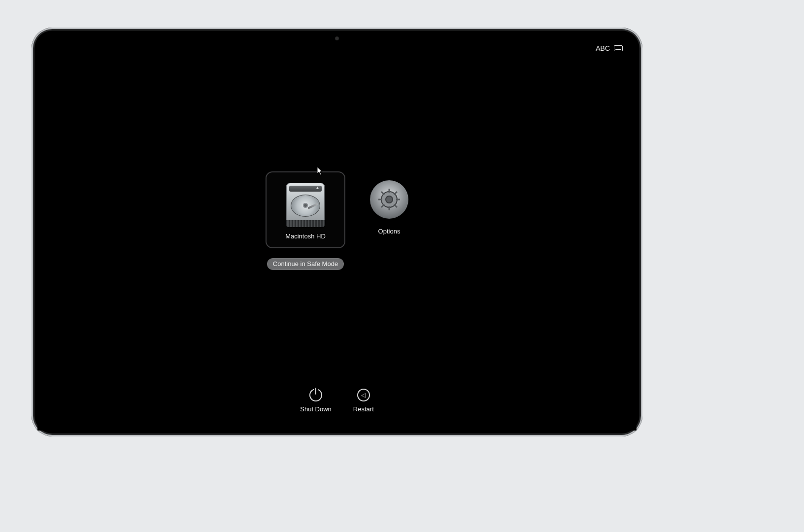 Image resolution: width=804 pixels, height=532 pixels. What do you see at coordinates (316, 395) in the screenshot?
I see `power-icon` at bounding box center [316, 395].